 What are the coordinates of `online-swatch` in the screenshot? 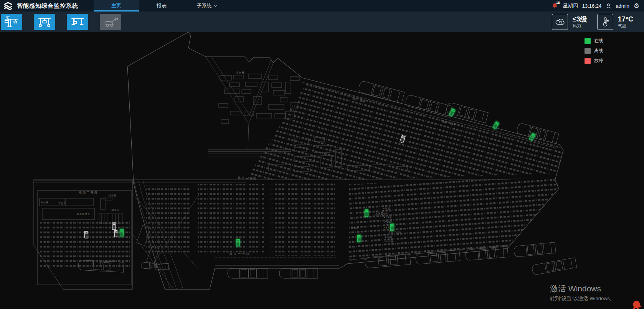 It's located at (588, 41).